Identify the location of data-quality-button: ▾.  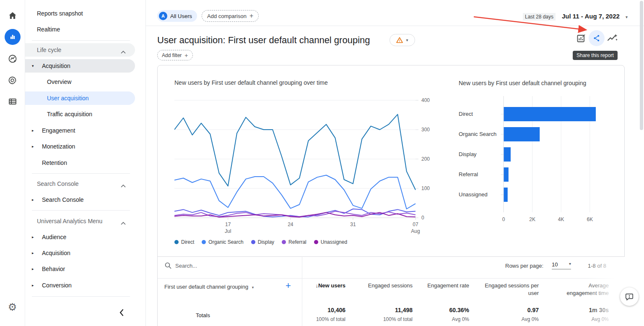
(402, 40).